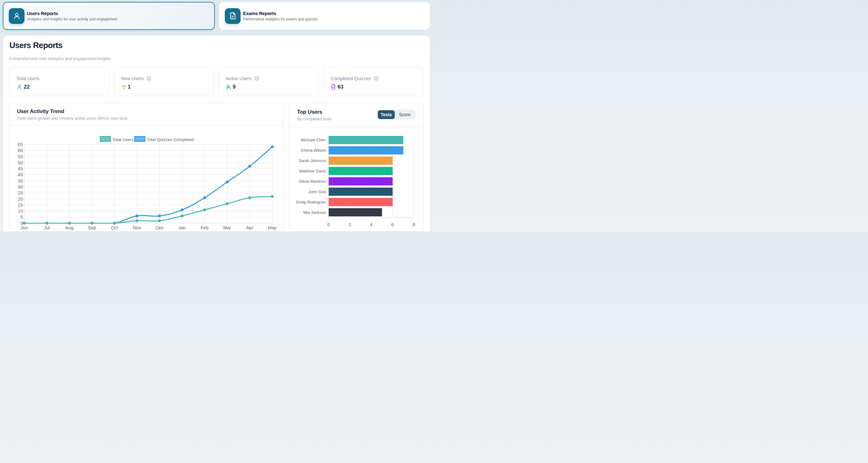 The height and width of the screenshot is (463, 868). I want to click on svg-text: 60, so click(20, 150).